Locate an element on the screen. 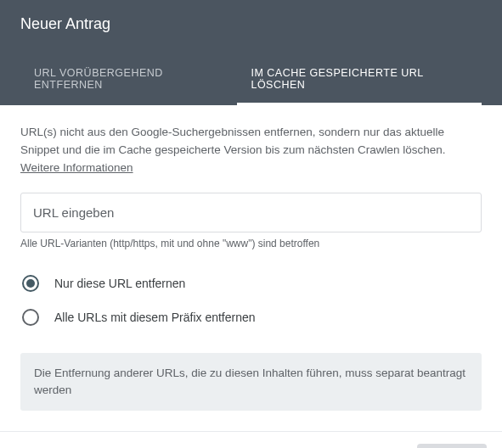  description: URL(s) nicht aus den Google-Suchergebnis… is located at coordinates (251, 151).